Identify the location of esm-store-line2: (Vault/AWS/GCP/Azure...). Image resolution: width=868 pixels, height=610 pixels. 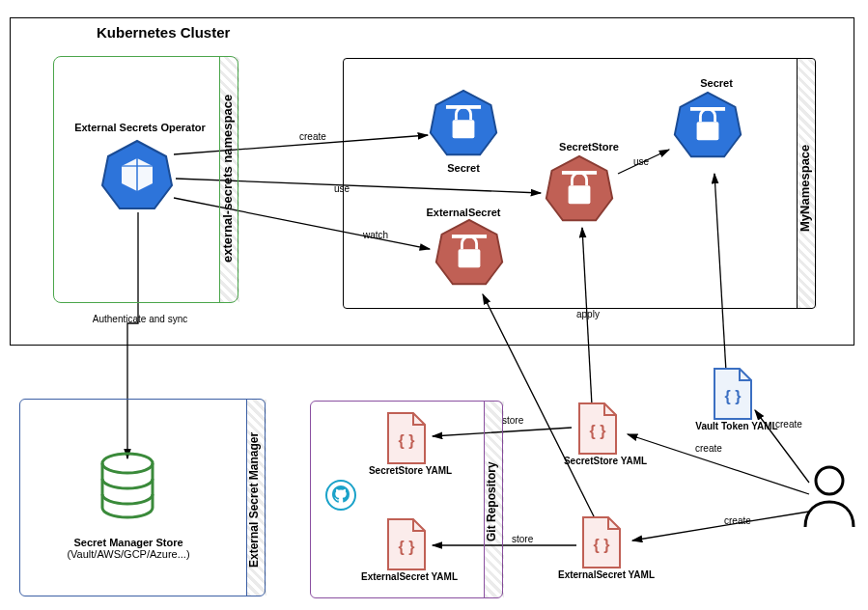
(127, 554).